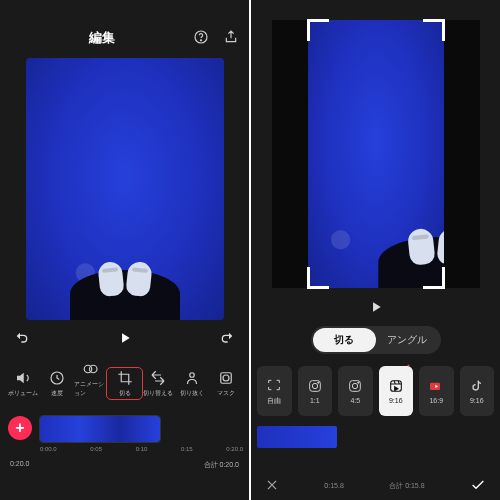  I want to click on playhead-time: 0:20.0, so click(20, 465).